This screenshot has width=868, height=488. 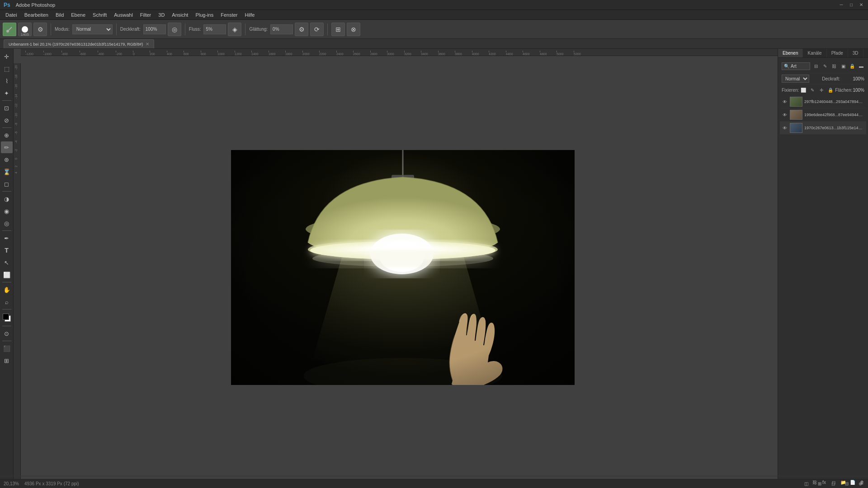 What do you see at coordinates (796, 79) in the screenshot?
I see `layer-mode-select: Normal` at bounding box center [796, 79].